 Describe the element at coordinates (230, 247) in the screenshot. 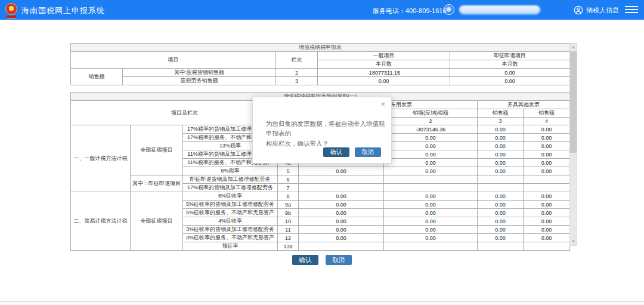

I see `t2-row-label: 预征率` at that location.